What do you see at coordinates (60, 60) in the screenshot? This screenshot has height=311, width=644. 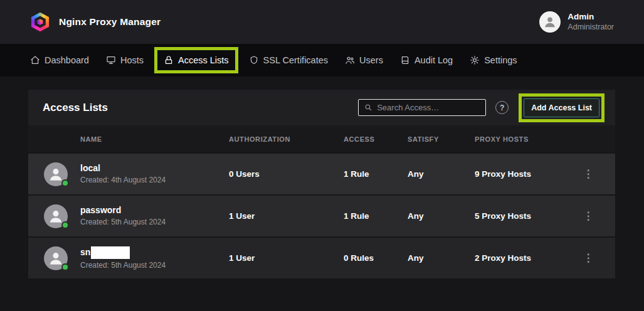 I see `nav-item-dashboard: Dashboard` at bounding box center [60, 60].